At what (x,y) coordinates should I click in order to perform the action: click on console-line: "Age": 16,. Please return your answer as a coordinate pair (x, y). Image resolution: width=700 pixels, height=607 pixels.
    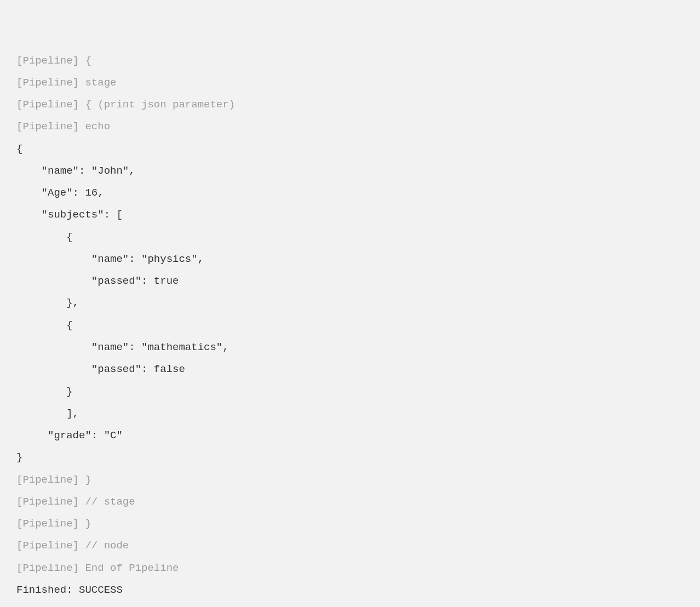
    Looking at the image, I should click on (60, 193).